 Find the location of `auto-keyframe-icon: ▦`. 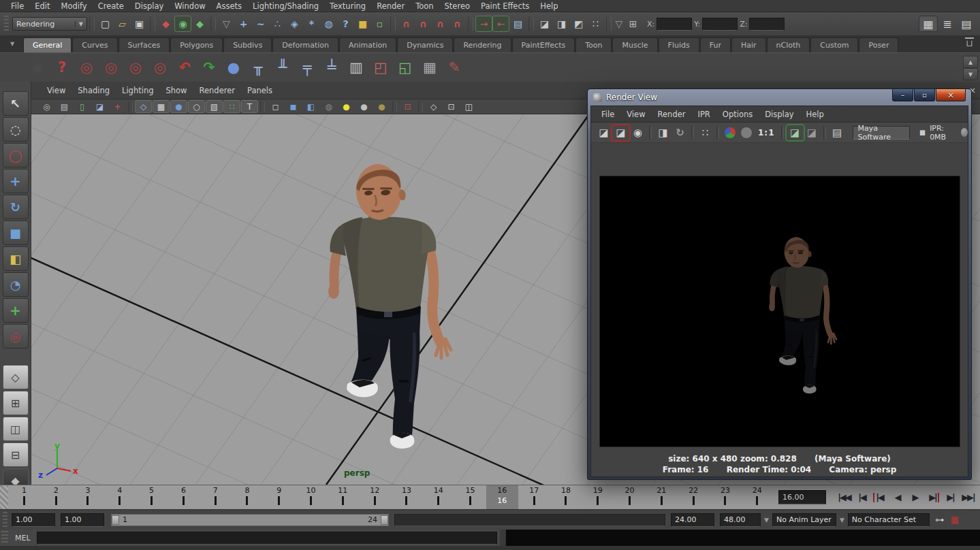

auto-keyframe-icon: ▦ is located at coordinates (955, 520).